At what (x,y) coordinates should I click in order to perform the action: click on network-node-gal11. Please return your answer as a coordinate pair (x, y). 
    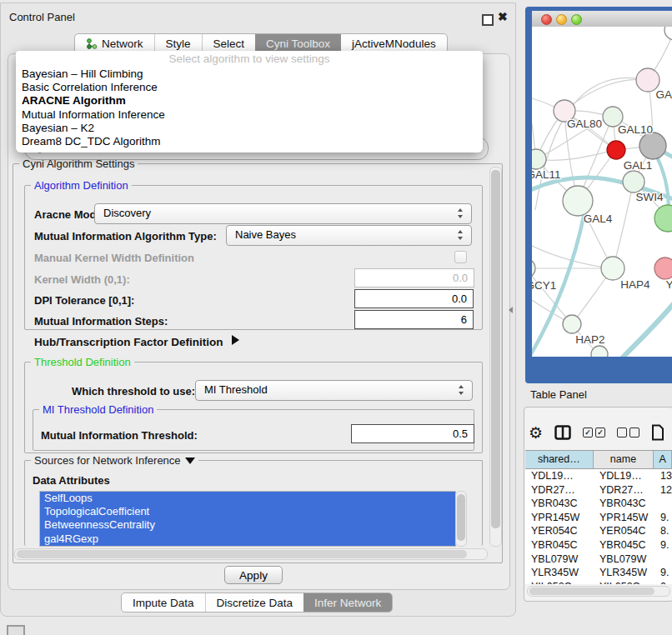
    Looking at the image, I should click on (539, 159).